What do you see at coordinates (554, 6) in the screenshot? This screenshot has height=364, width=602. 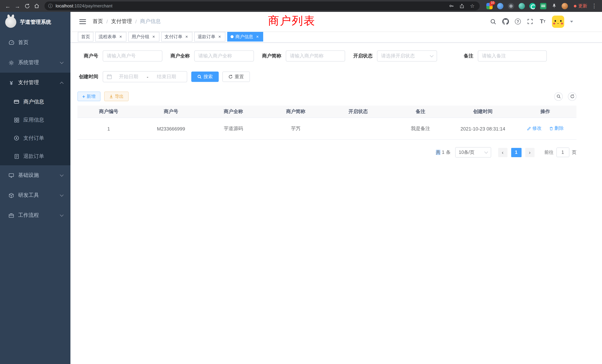 I see `pinned-extension-icon` at bounding box center [554, 6].